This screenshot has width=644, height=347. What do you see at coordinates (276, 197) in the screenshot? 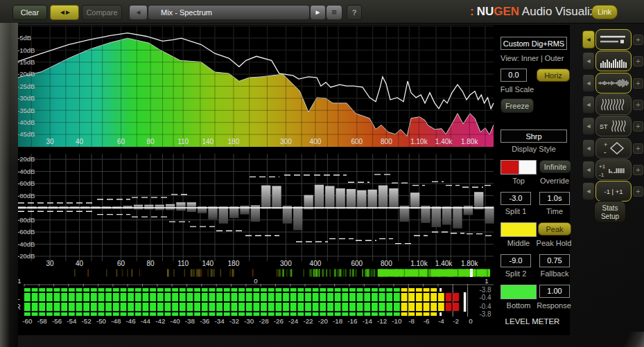
I see `spectrum-bar-up` at bounding box center [276, 197].